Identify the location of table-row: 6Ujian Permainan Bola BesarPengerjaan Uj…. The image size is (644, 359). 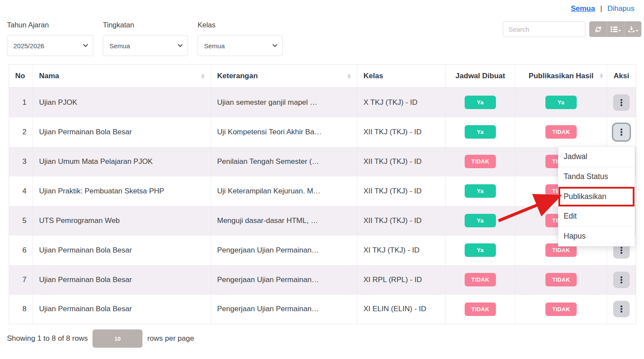
(323, 250).